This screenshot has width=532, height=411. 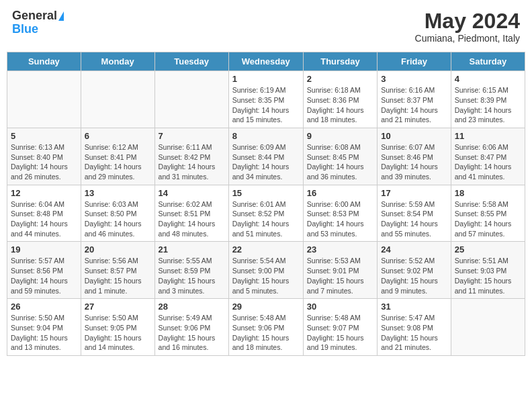 What do you see at coordinates (266, 219) in the screenshot?
I see `day-info: Sunrise: 6:01 AM Sunset: 8:52 PM Dayligh…` at bounding box center [266, 219].